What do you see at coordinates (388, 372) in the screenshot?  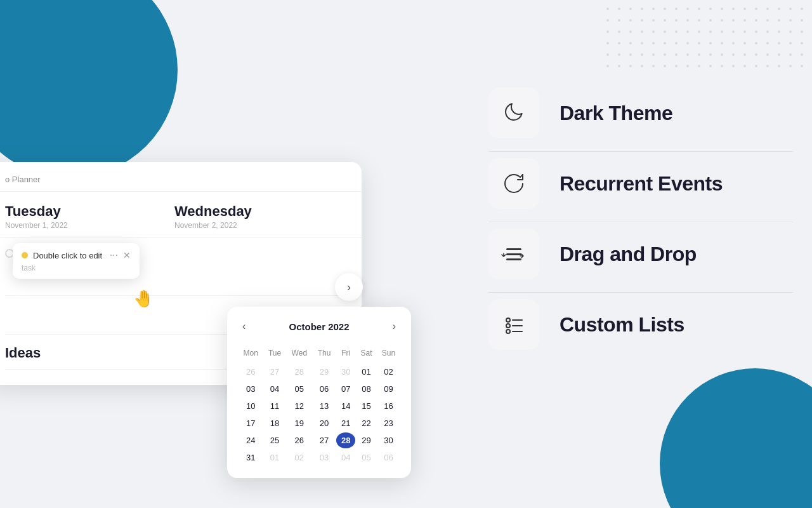 I see `calendar-day: 02` at bounding box center [388, 372].